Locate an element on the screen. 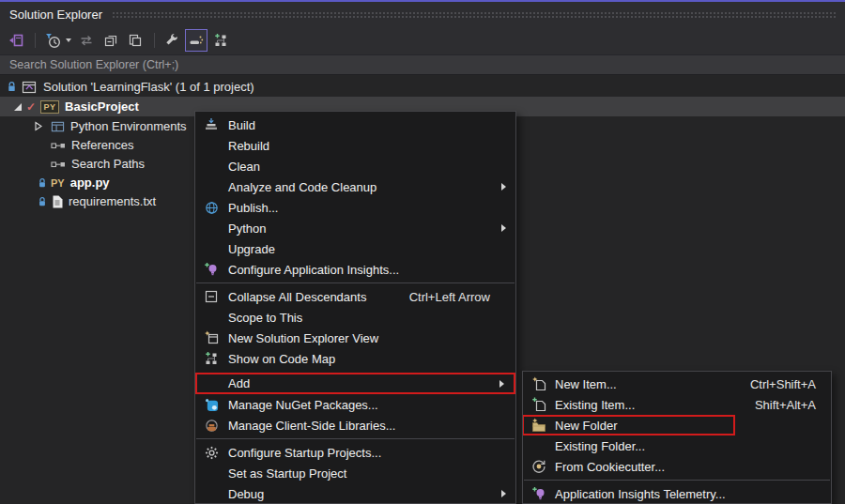 The height and width of the screenshot is (504, 845). menu-item-scope-to-this: Scope to This is located at coordinates (355, 317).